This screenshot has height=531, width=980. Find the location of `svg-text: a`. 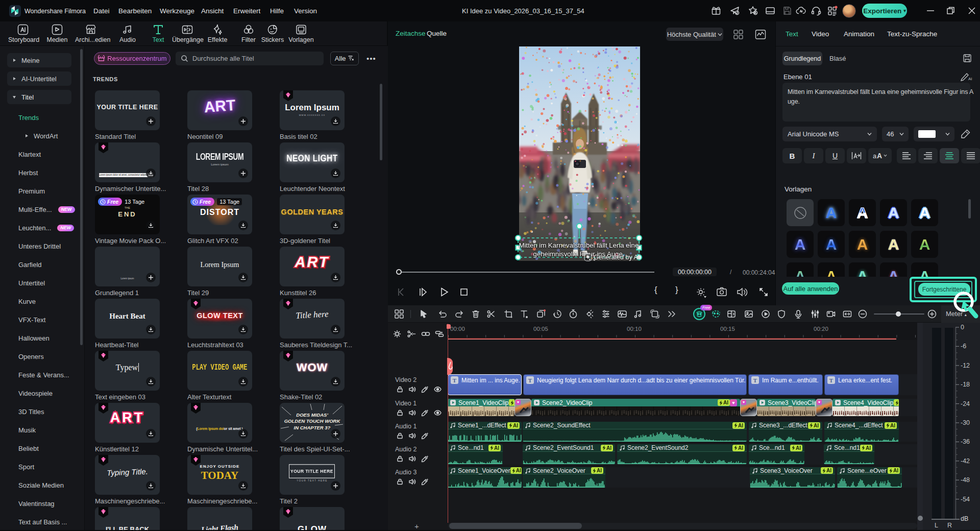

svg-text: a is located at coordinates (875, 156).